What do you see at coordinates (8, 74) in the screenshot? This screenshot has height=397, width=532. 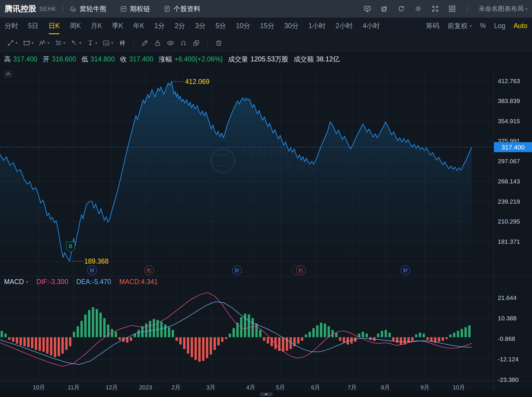 I see `collapse-pane-button` at bounding box center [8, 74].